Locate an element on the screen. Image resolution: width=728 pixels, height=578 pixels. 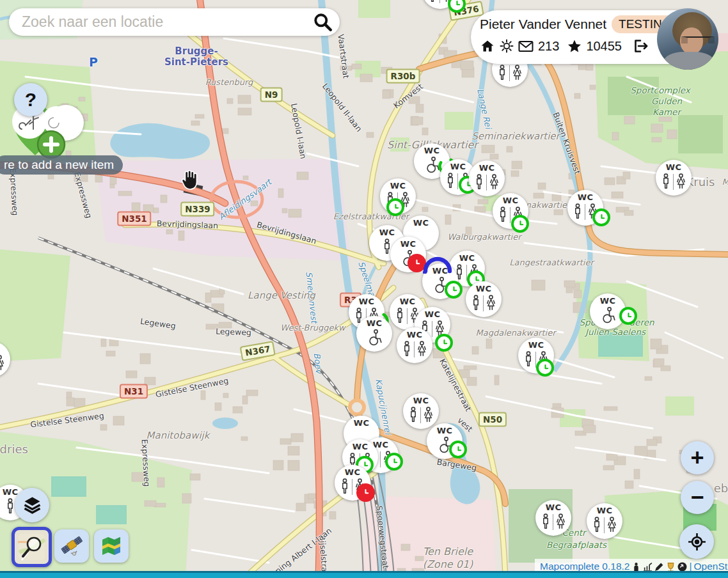
pencil-icon is located at coordinates (659, 566).